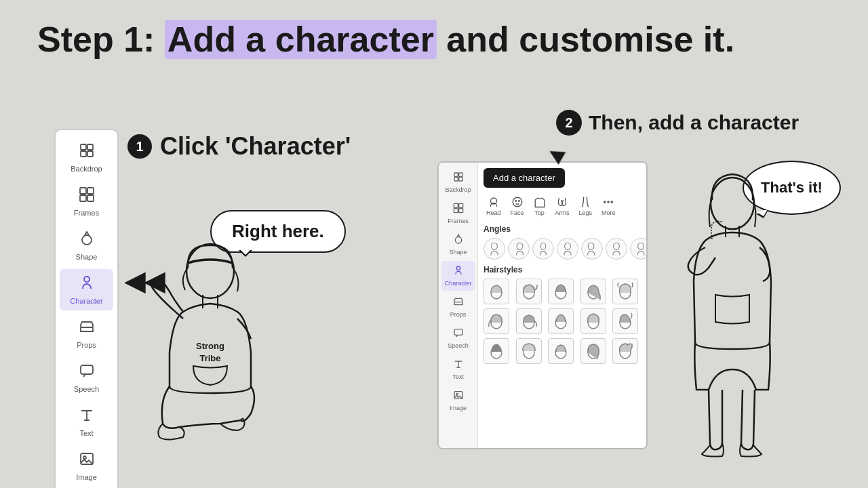  I want to click on panel-sidebar-character: Character, so click(458, 276).